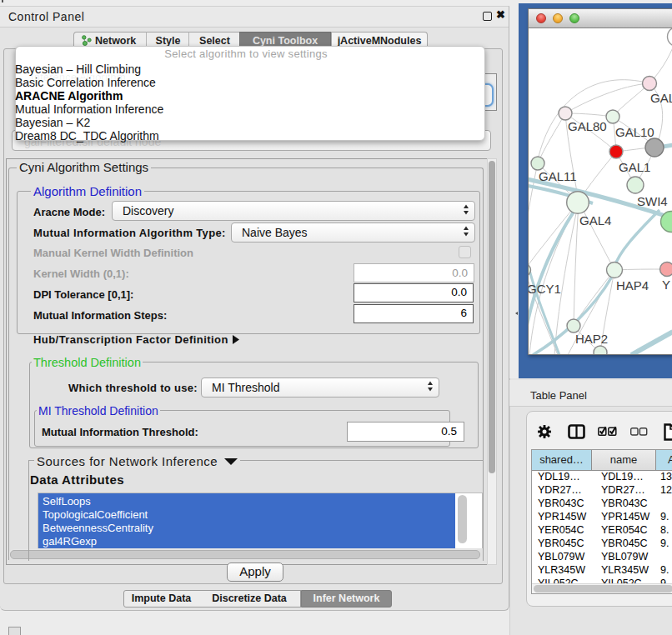  I want to click on svg-text: GAL, so click(661, 98).